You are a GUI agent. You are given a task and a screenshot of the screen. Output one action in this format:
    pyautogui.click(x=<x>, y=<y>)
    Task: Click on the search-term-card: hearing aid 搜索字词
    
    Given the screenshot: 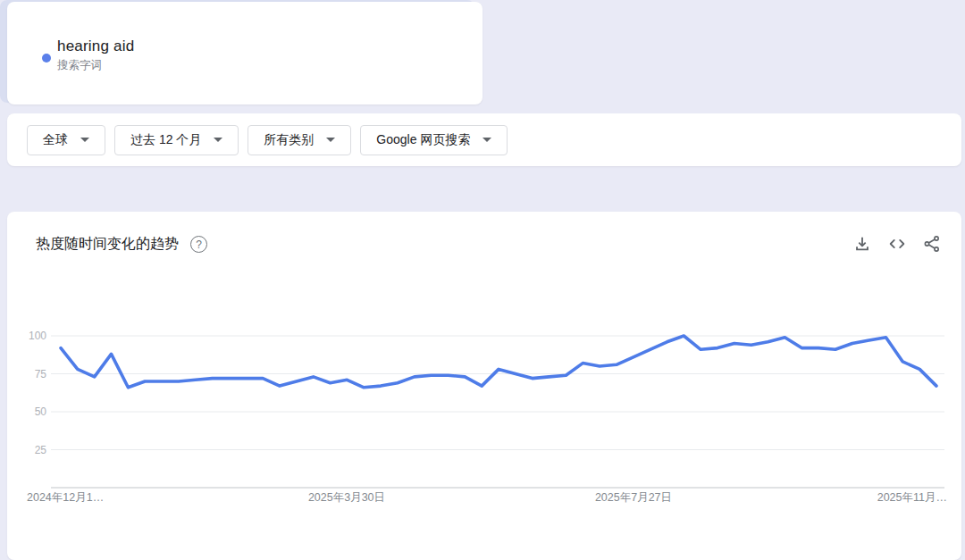 What is the action you would take?
    pyautogui.click(x=245, y=54)
    